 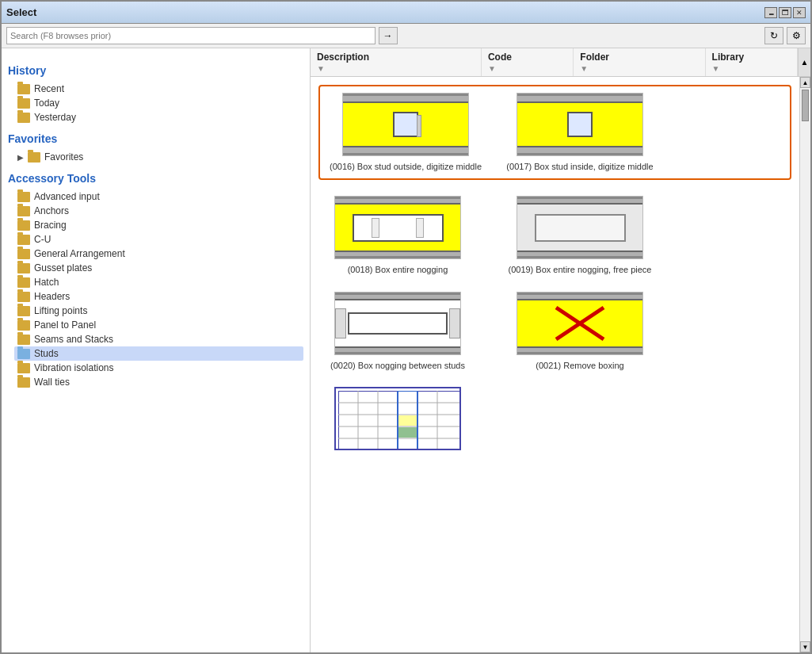 I want to click on folder-icon-advanced-input, so click(x=24, y=197).